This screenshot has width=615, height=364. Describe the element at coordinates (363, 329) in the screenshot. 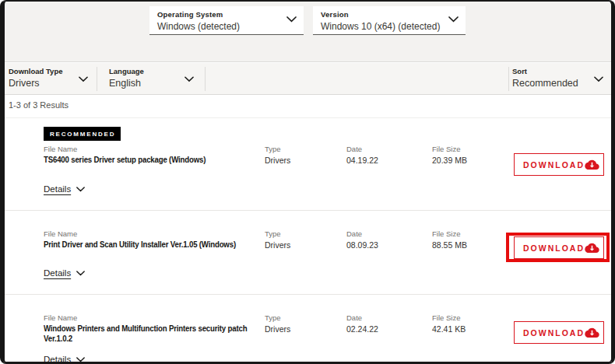

I see `date-value: 02.24.22` at that location.